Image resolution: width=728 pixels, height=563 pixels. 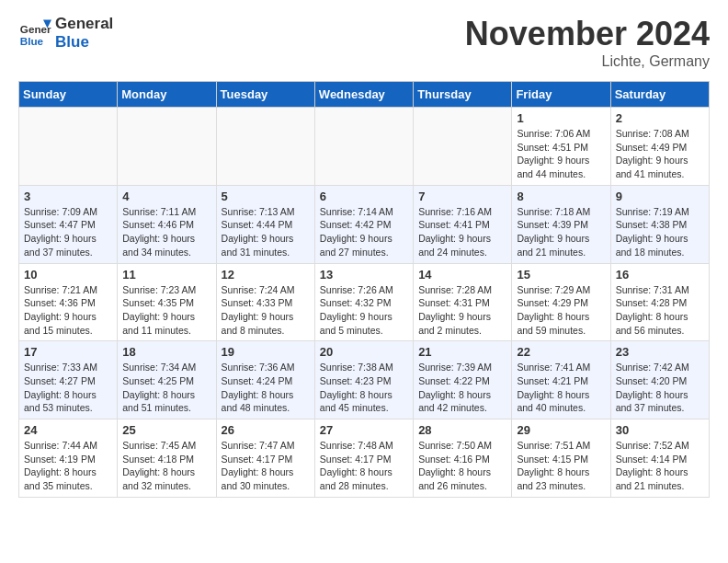 What do you see at coordinates (660, 458) in the screenshot?
I see `calendar-cell: 30Sunrise: 7:52 AM Sunset: 4:14 PM Dayli…` at bounding box center [660, 458].